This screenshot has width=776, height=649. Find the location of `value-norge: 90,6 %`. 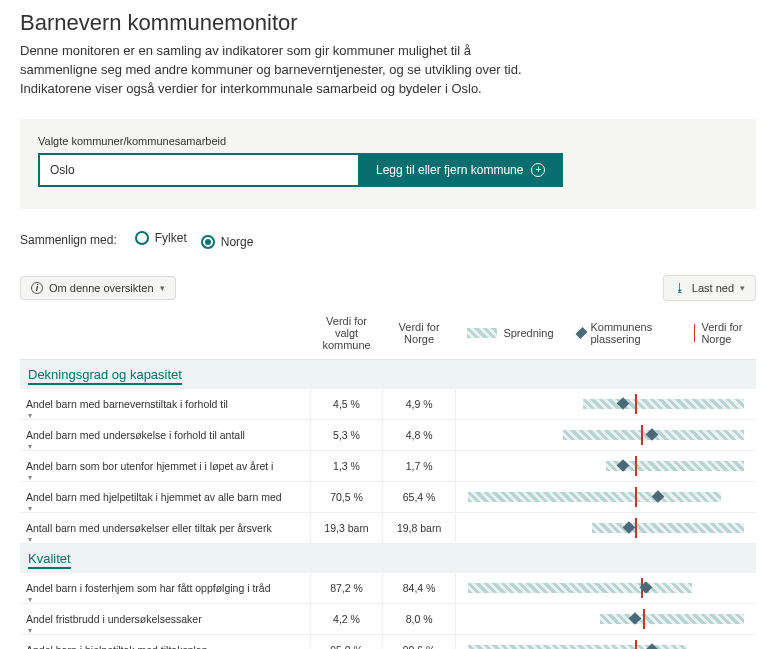

value-norge: 90,6 % is located at coordinates (420, 642).